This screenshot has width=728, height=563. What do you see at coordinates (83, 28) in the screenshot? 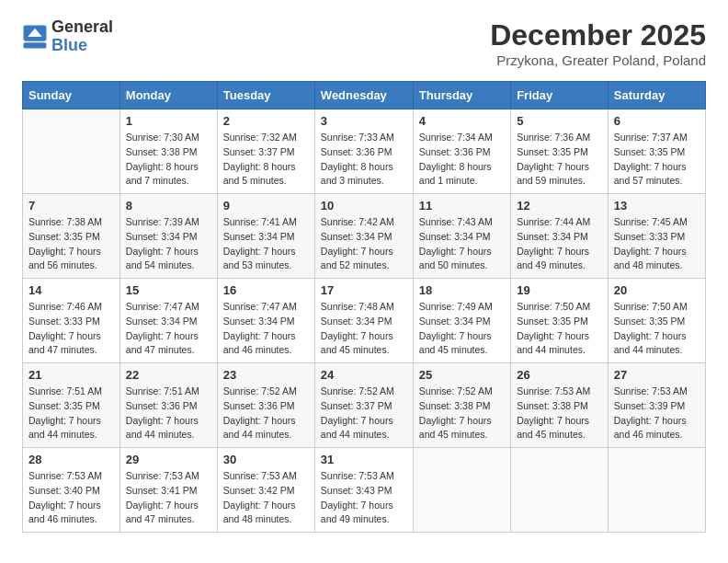
I see `logo-general-text: General` at bounding box center [83, 28].